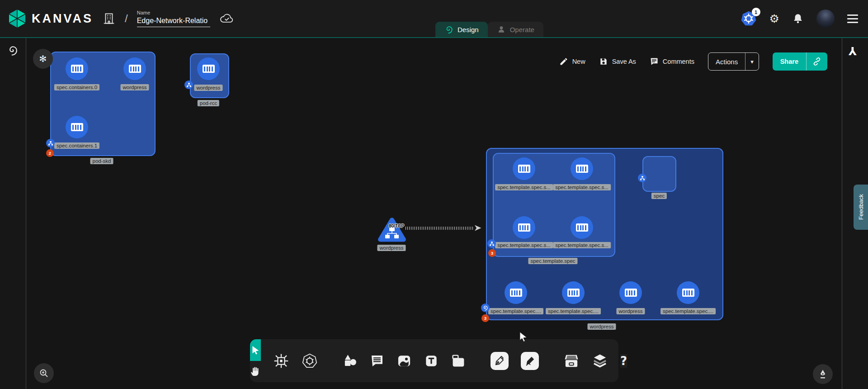  What do you see at coordinates (618, 62) in the screenshot?
I see `save-as-button: Save As` at bounding box center [618, 62].